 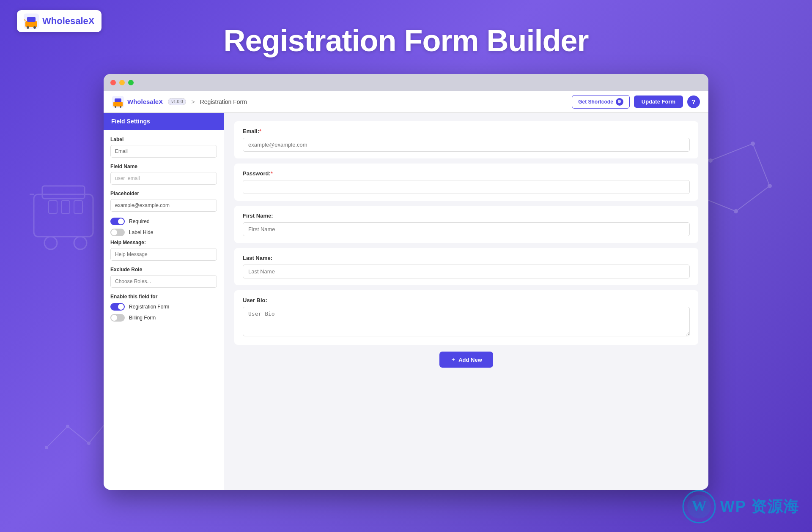 What do you see at coordinates (164, 301) in the screenshot?
I see `field-settings-panel: Field Settings Label Field Name Placehol…` at bounding box center [164, 301].